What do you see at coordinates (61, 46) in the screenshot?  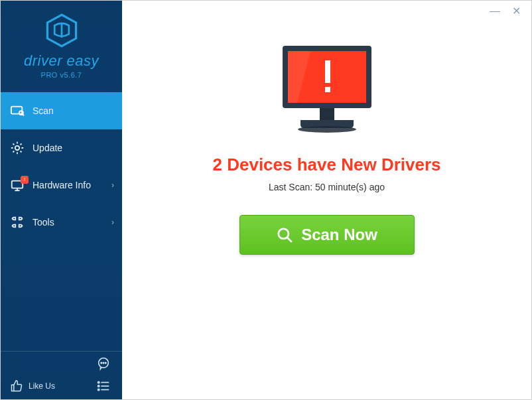 I see `app-logo: driver easy PRO v5.6.7` at bounding box center [61, 46].